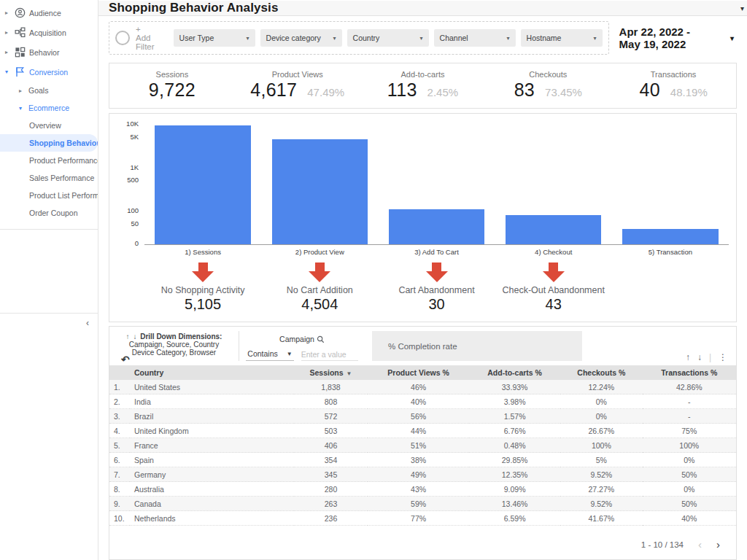 This screenshot has width=747, height=560. Describe the element at coordinates (50, 280) in the screenshot. I see `sidebar: ▸Audience▸Acquisition▸Behavior▾Conversio…` at that location.